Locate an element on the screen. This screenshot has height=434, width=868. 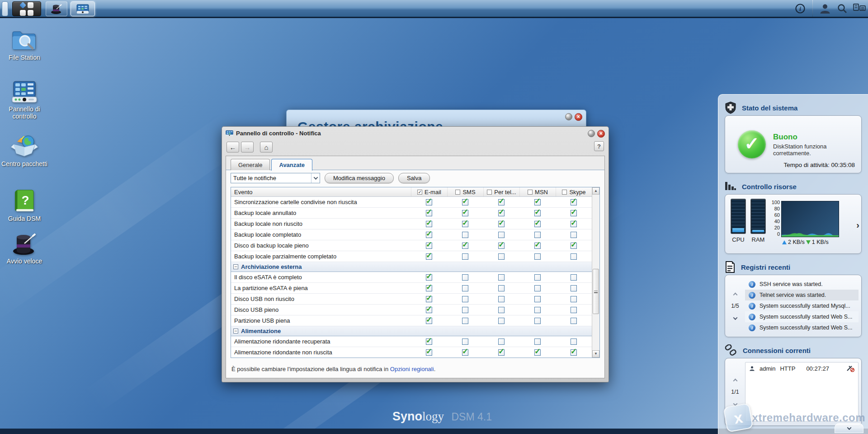
tab-avanzate: Avanzate is located at coordinates (292, 165).